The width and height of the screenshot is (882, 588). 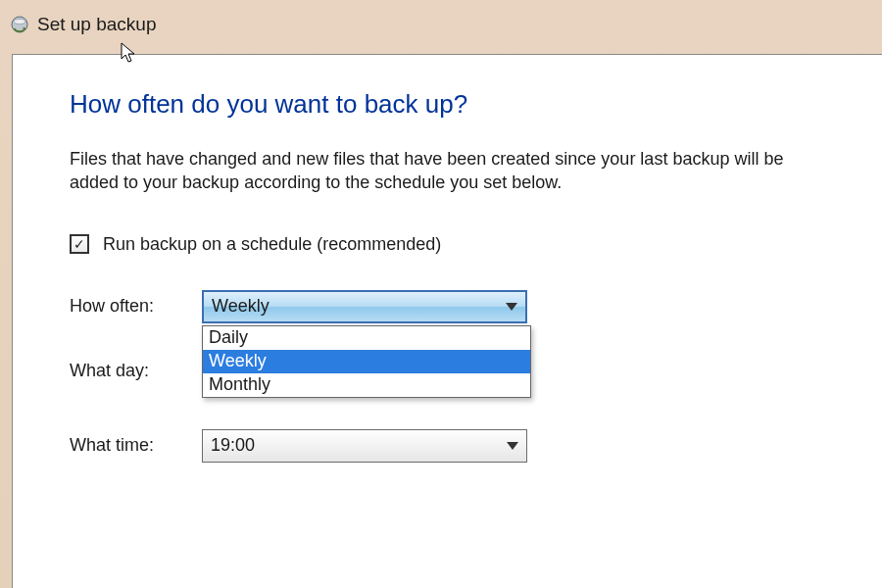 What do you see at coordinates (451, 171) in the screenshot?
I see `page-description: Files that have changed and new files th…` at bounding box center [451, 171].